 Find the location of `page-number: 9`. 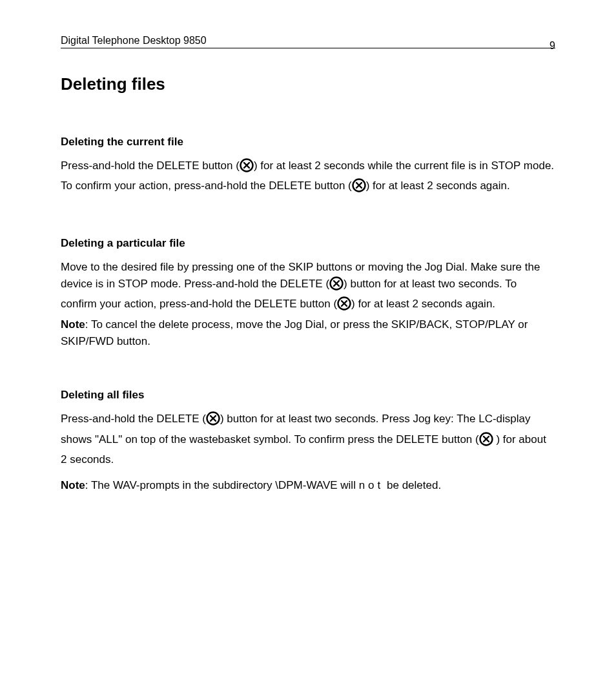

page-number: 9 is located at coordinates (553, 46).